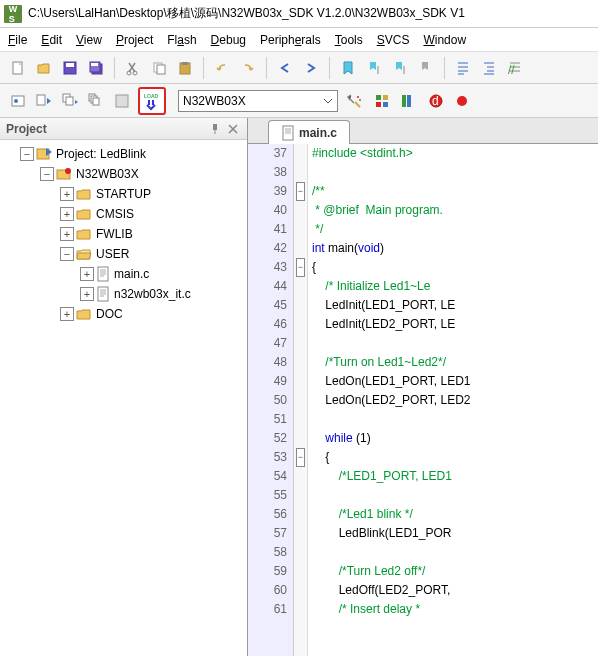 This screenshot has height=656, width=598. I want to click on line-number-gutter: 3738394041424344454647484950515253545556…, so click(271, 400).